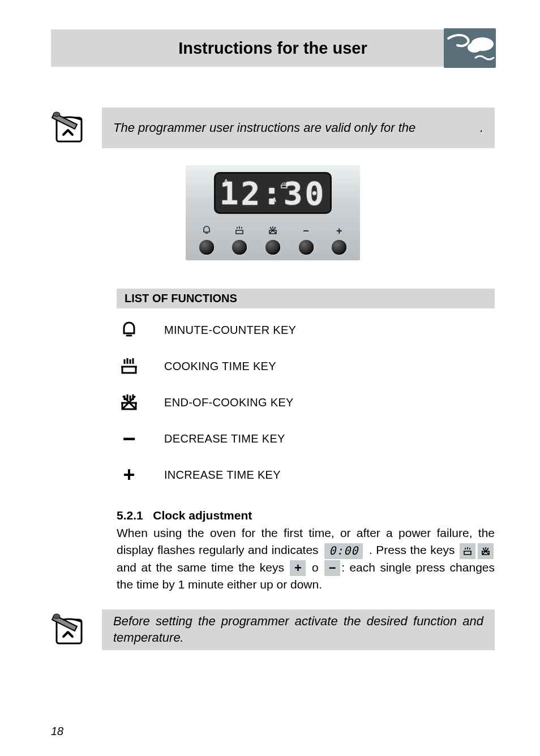  What do you see at coordinates (181, 299) in the screenshot?
I see `list-of-functions-title: LIST OF FUNCTIONS` at bounding box center [181, 299].